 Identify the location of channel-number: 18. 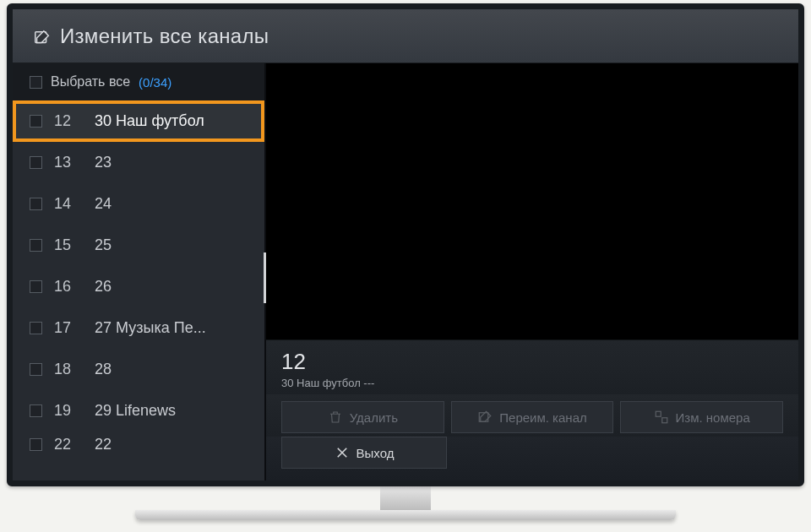
(68, 370).